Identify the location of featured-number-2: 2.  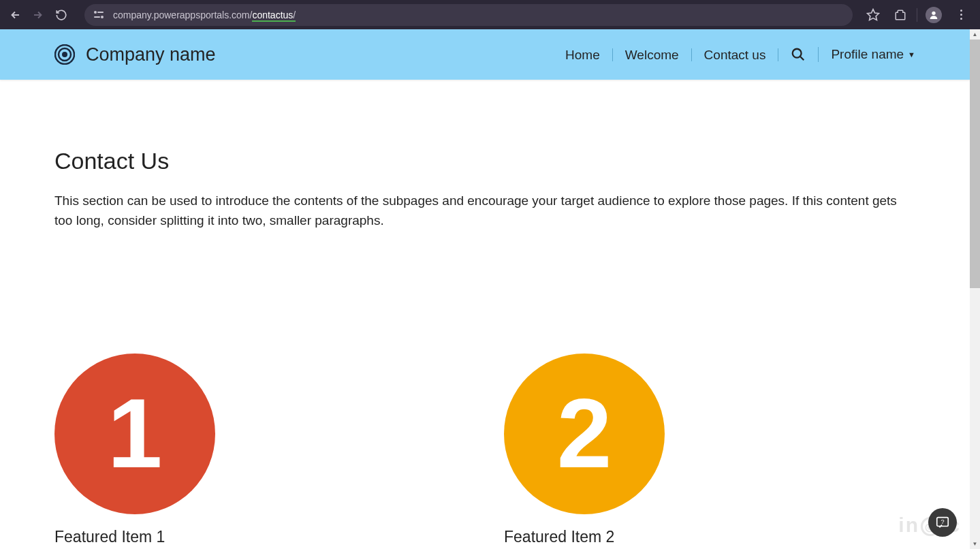
(584, 433).